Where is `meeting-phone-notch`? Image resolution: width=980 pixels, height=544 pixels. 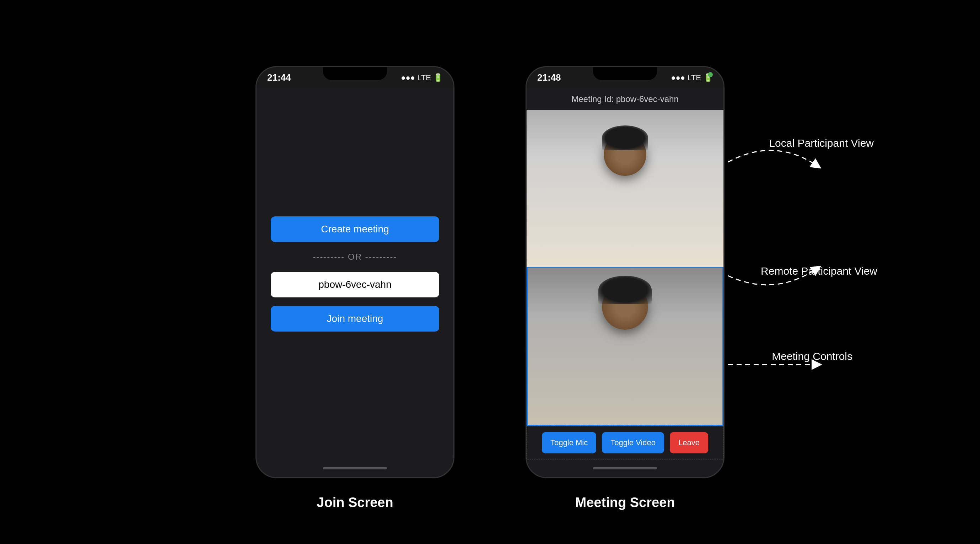 meeting-phone-notch is located at coordinates (625, 74).